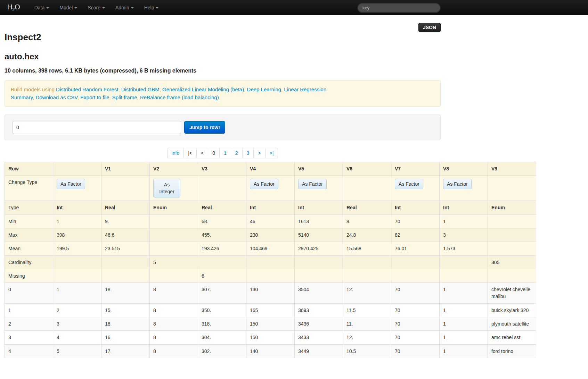 This screenshot has width=588, height=379. What do you see at coordinates (222, 235) in the screenshot?
I see `stat-cell: 455.` at bounding box center [222, 235].